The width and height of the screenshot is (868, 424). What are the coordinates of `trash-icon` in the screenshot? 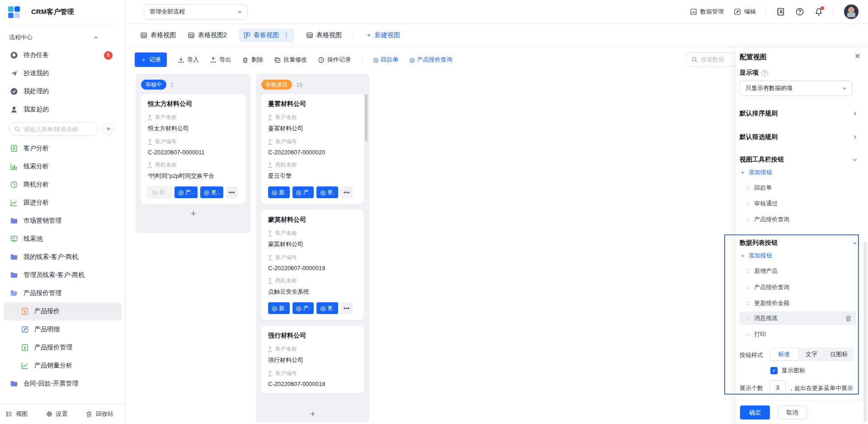 It's located at (848, 319).